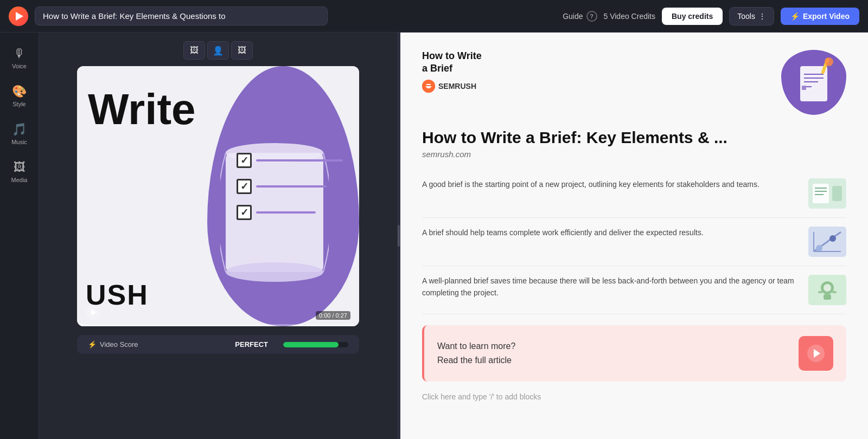 The image size is (868, 439). I want to click on export-video-button: ⚡ Export Video, so click(820, 16).